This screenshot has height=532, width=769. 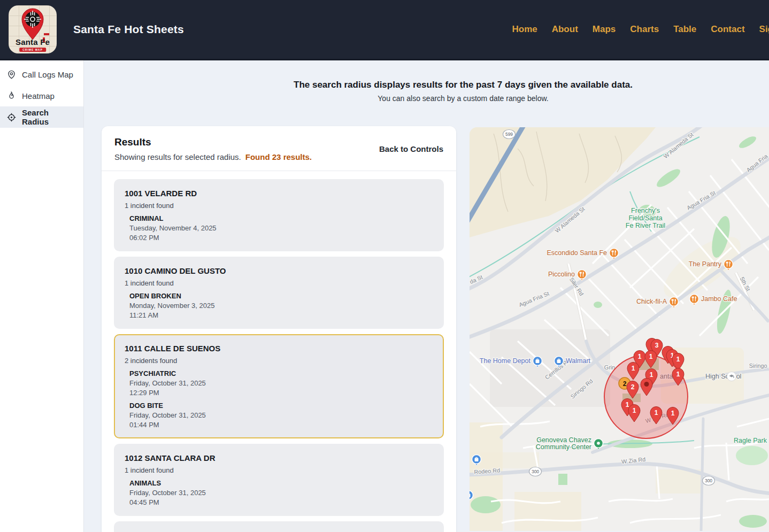 I want to click on top-navbar: Santa Fe CRIME MAP Santa Fe Hot Sheets H…, so click(x=384, y=30).